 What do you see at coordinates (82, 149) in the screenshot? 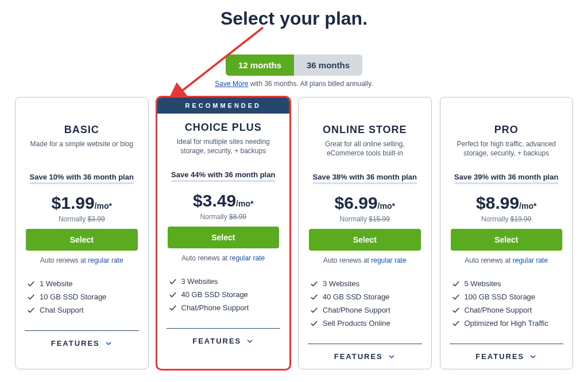
I see `plan-description: Made for a simple website or blog` at bounding box center [82, 149].